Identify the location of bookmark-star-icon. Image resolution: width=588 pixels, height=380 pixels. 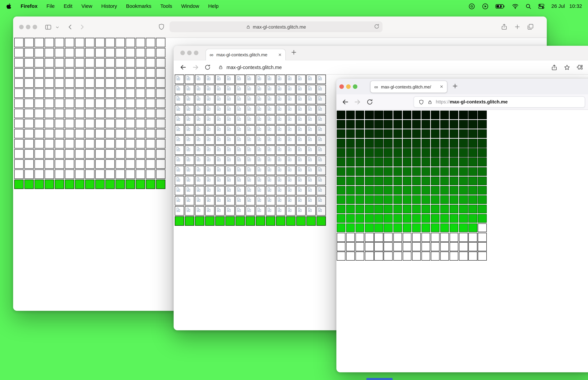
(567, 67).